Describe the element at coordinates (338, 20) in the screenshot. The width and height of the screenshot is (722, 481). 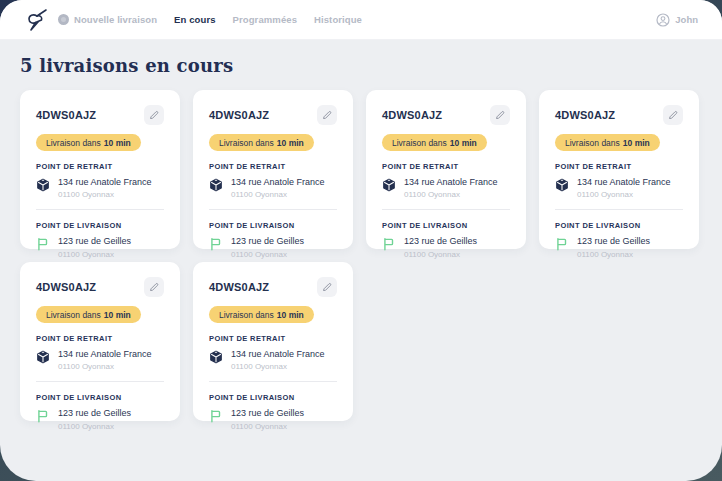
I see `nav-label: Historique` at that location.